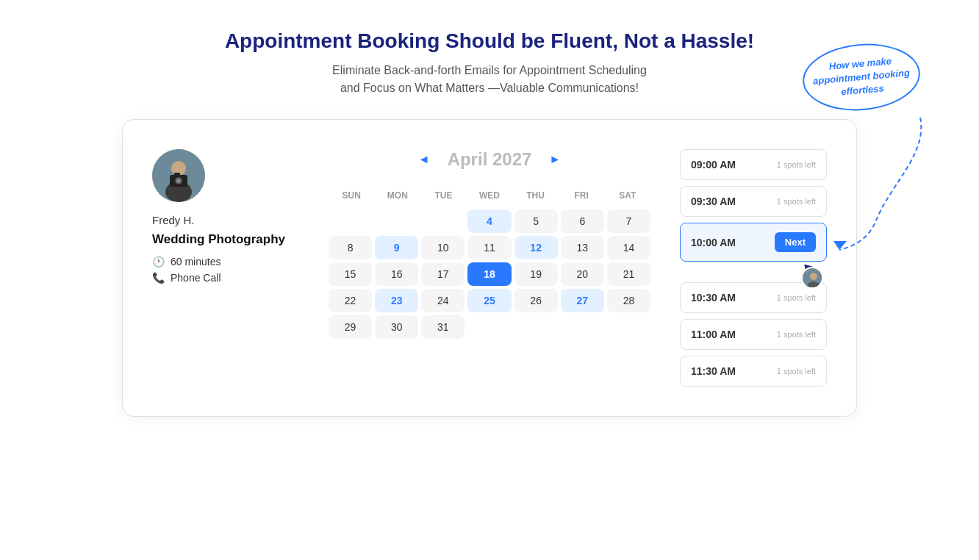 This screenshot has width=979, height=560. What do you see at coordinates (713, 165) in the screenshot?
I see `time-label: 09:00 AM` at bounding box center [713, 165].